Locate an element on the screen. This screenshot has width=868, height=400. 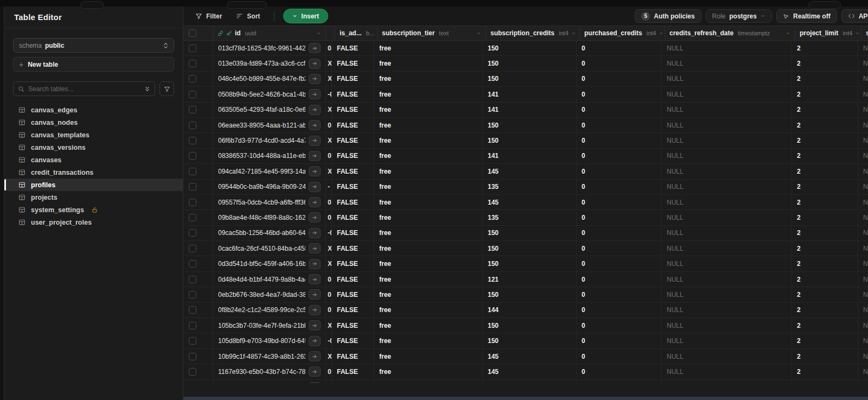
search-tables-input: Search tables... is located at coordinates (84, 89).